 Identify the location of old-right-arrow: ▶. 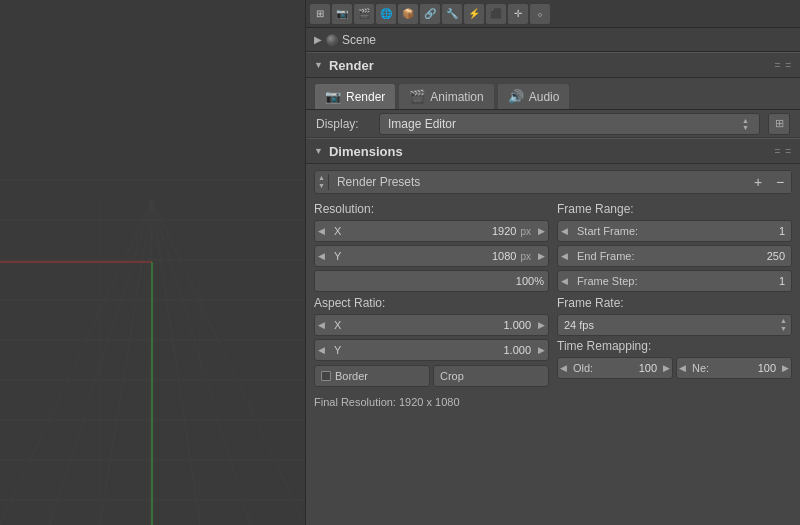
(666, 368).